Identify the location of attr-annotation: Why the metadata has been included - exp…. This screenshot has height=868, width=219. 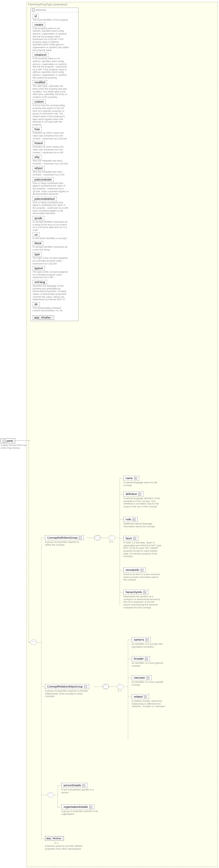
(51, 162).